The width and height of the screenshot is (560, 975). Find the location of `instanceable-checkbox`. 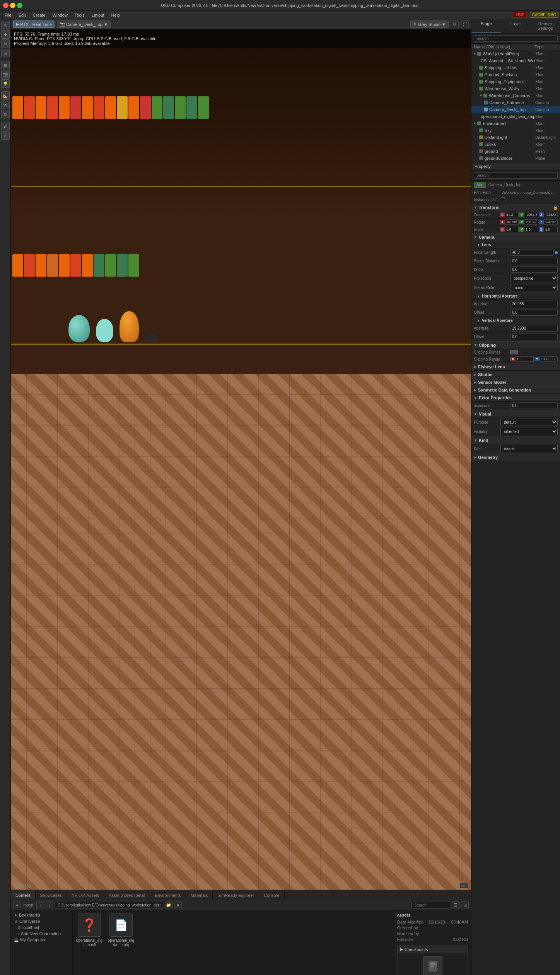

instanceable-checkbox is located at coordinates (503, 200).